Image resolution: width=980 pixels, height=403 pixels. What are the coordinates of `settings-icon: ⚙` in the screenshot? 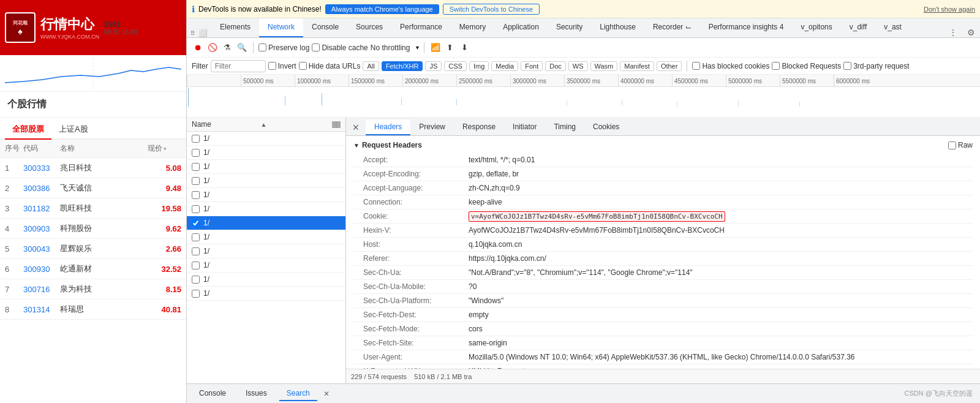 It's located at (971, 32).